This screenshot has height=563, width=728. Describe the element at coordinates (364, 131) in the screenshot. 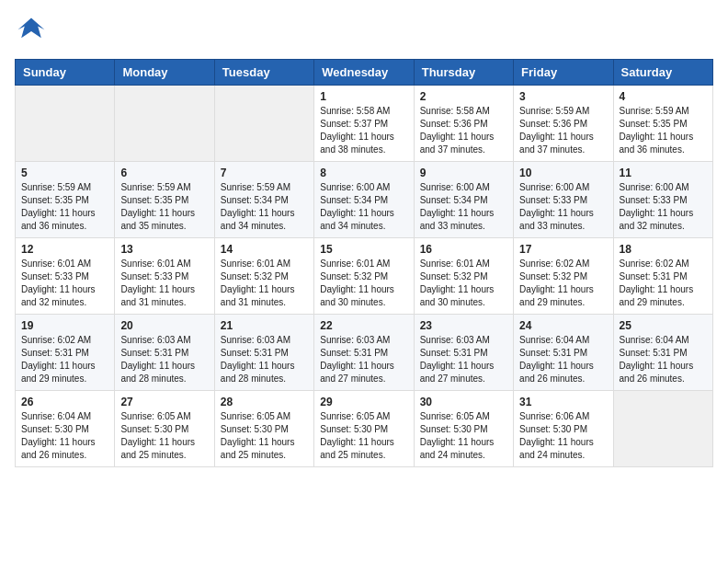

I see `day-info: Sunrise: 5:58 AM Sunset: 5:37 PM Dayligh…` at that location.